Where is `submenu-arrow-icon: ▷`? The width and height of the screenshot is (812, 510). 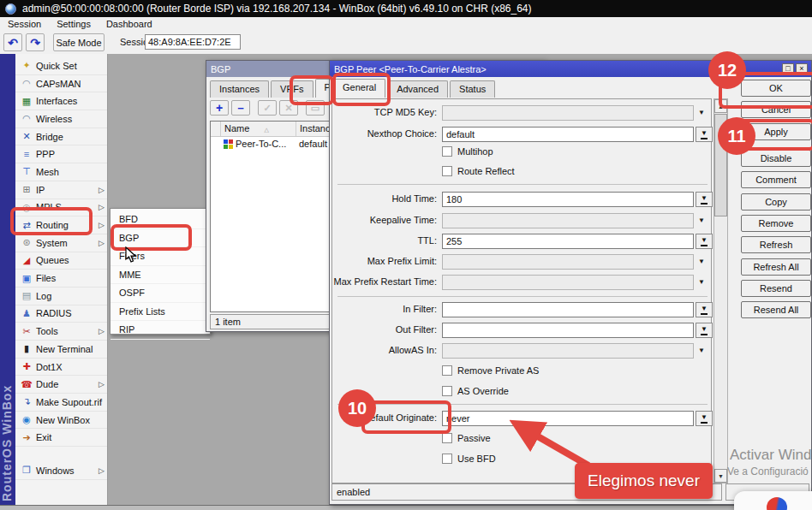 submenu-arrow-icon: ▷ is located at coordinates (101, 471).